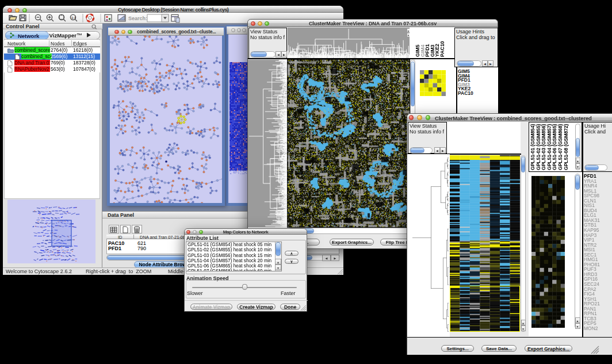 The image size is (612, 364). I want to click on svg-text: GPL51-02 (GSM855), so click(538, 147).